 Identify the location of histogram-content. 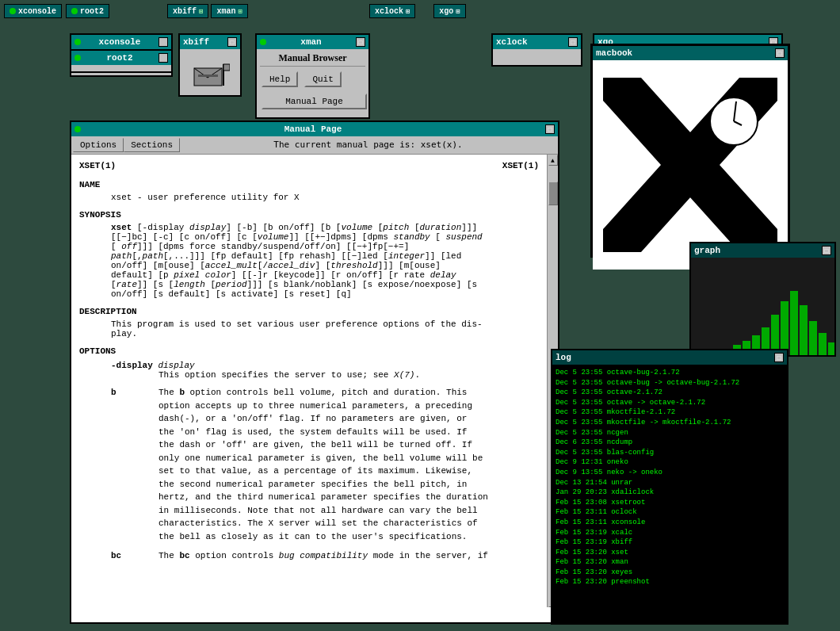
(762, 306).